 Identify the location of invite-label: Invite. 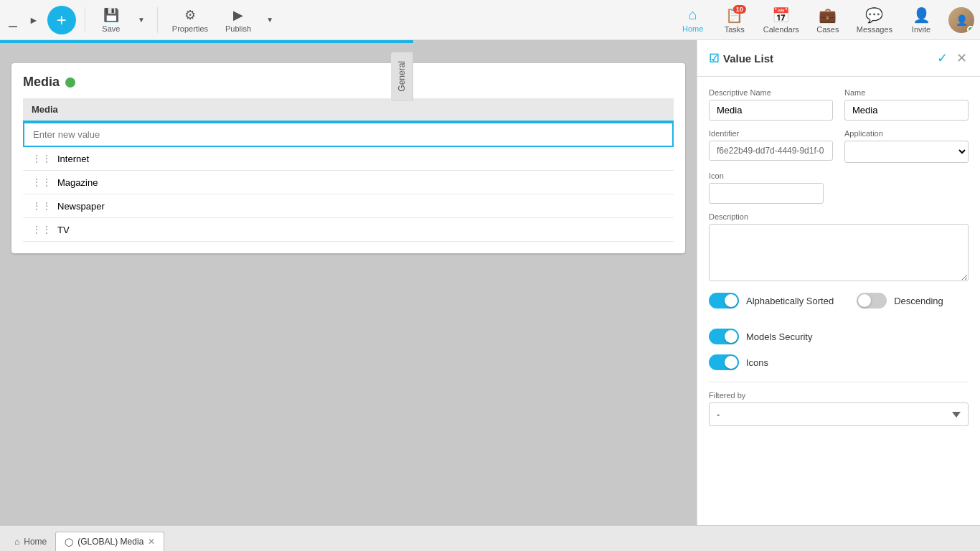
(921, 29).